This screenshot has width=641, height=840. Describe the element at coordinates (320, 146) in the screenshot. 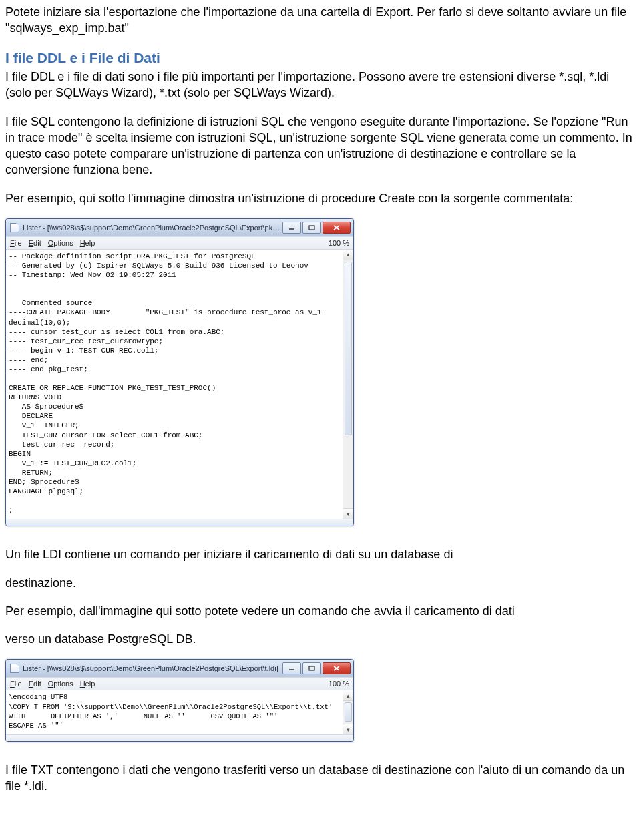

I see `paragraph-sql-definition: I file SQL contengono la definizione di …` at that location.